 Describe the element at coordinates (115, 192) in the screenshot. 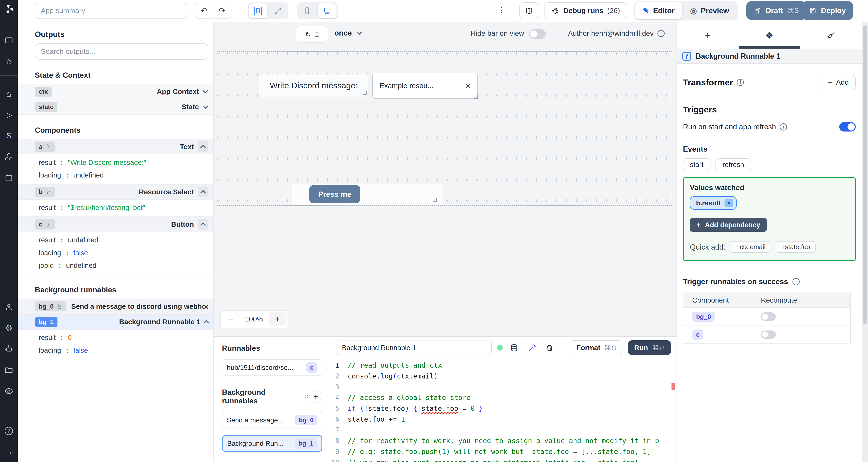

I see `component-row-b: b☞ Resource Select` at that location.